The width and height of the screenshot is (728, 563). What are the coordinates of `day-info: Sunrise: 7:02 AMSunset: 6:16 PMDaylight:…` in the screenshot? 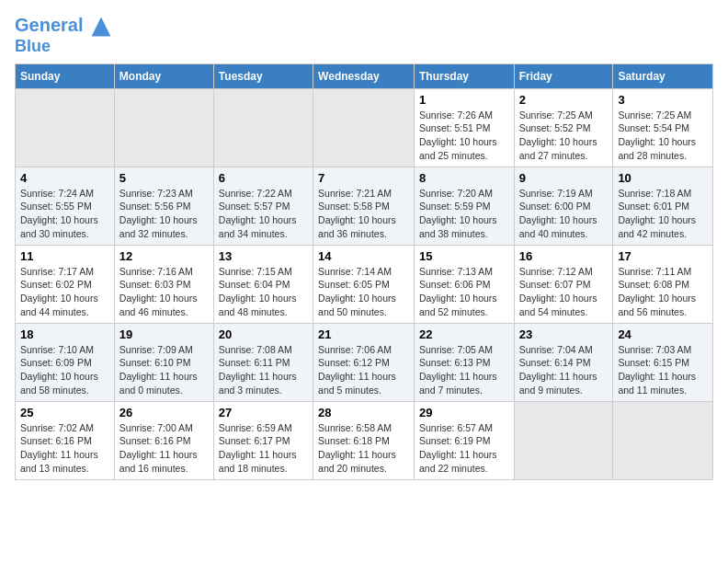 It's located at (64, 449).